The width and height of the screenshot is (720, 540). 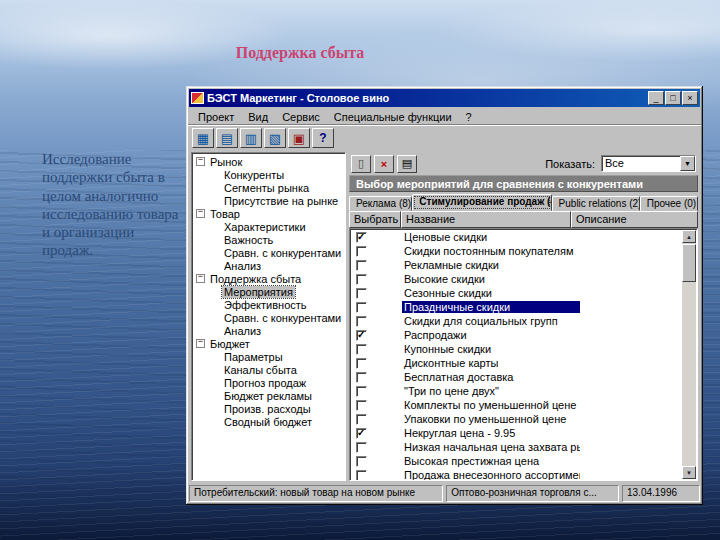 I want to click on column-header-select: Выбрать, so click(x=375, y=220).